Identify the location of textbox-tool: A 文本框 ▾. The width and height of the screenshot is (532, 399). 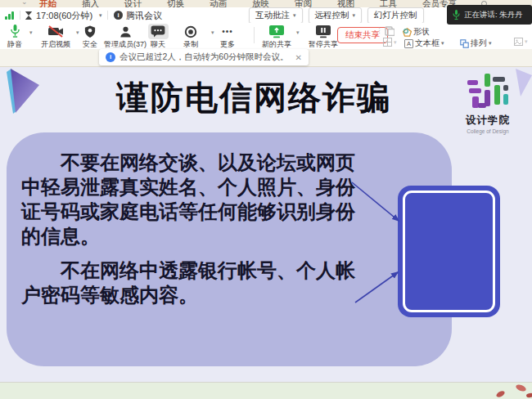
(424, 43).